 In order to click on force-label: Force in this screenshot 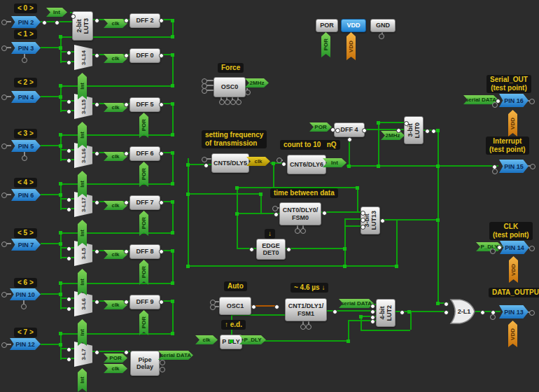, I will do `click(231, 68)`.